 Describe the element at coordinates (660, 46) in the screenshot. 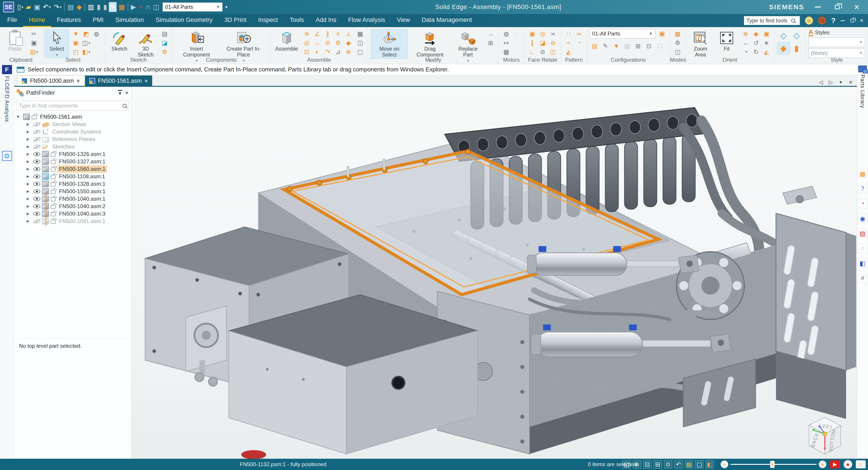

I see `zone-icon: ☐` at that location.